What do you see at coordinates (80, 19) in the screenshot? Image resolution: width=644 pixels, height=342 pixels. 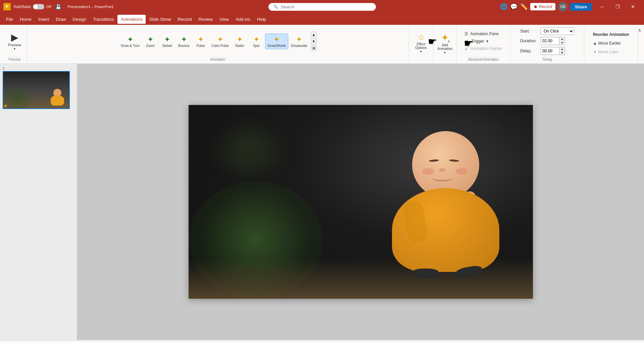 I see `menu-design: Design` at bounding box center [80, 19].